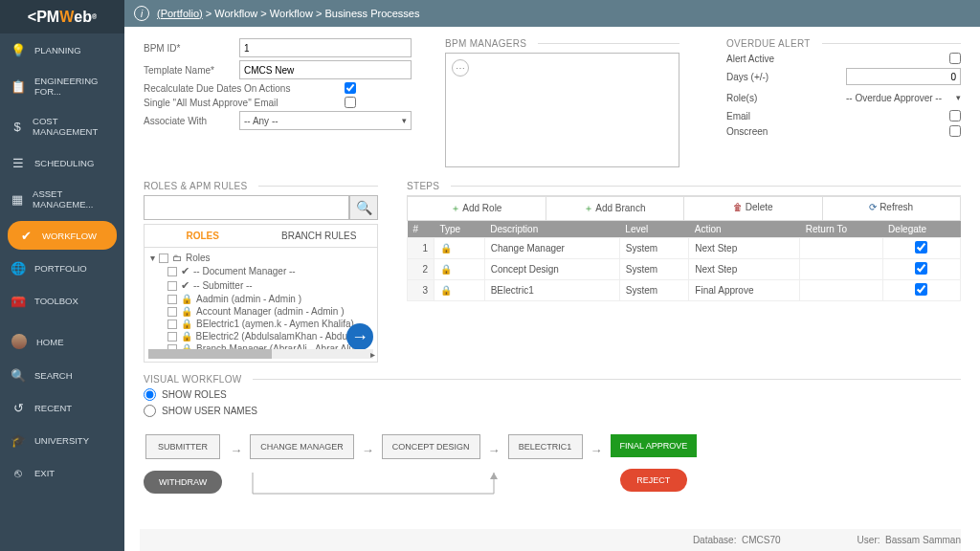 The height and width of the screenshot is (551, 980). Describe the element at coordinates (62, 268) in the screenshot. I see `sidebar-item-portfolio: 🌐PORTFOLIO` at that location.